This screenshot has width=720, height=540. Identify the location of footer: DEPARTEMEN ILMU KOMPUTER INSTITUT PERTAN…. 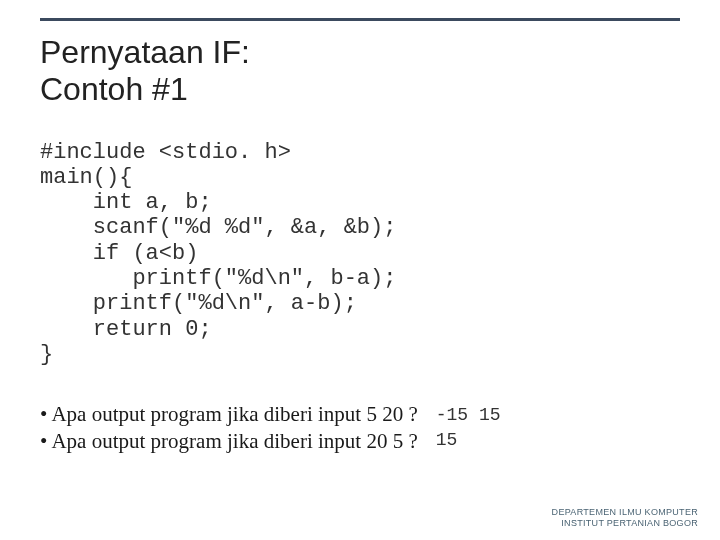
(625, 518).